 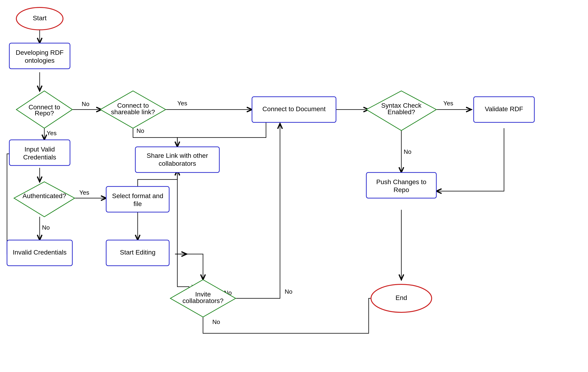 I want to click on share-link-node, so click(x=177, y=160).